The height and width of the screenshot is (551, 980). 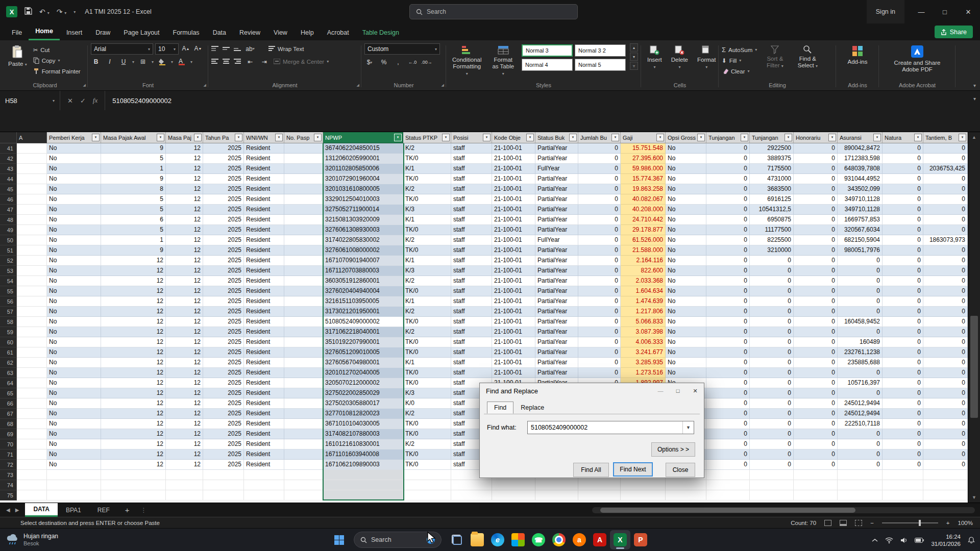 What do you see at coordinates (8, 455) in the screenshot?
I see `row-header-71: 71` at bounding box center [8, 455].